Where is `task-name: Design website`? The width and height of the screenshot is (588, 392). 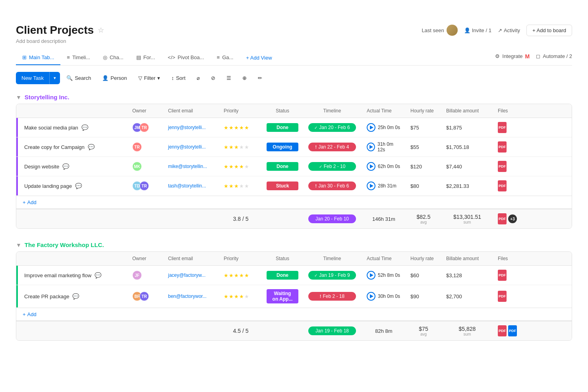
task-name: Design website is located at coordinates (42, 167).